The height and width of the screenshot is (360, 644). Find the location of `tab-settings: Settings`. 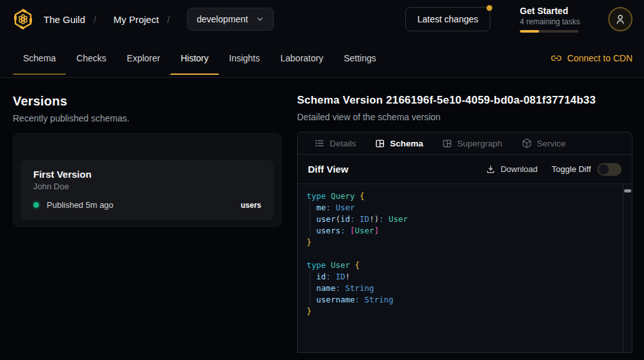

tab-settings: Settings is located at coordinates (360, 58).